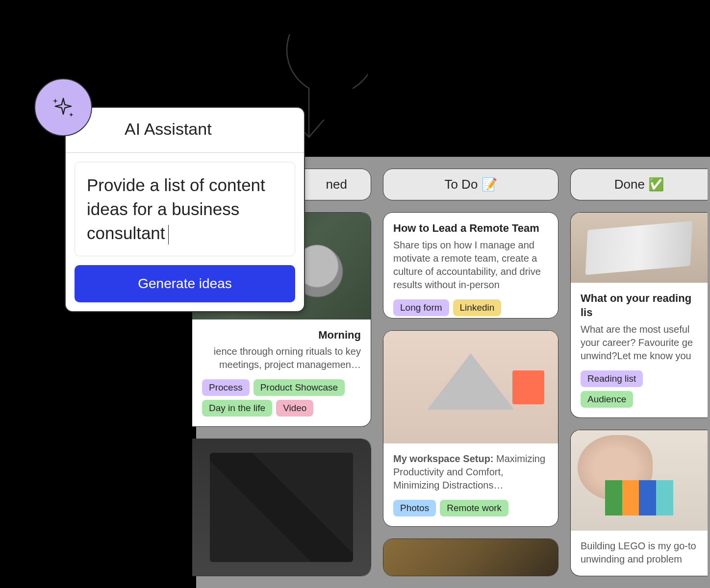  What do you see at coordinates (478, 308) in the screenshot?
I see `tag: Linkedin` at bounding box center [478, 308].